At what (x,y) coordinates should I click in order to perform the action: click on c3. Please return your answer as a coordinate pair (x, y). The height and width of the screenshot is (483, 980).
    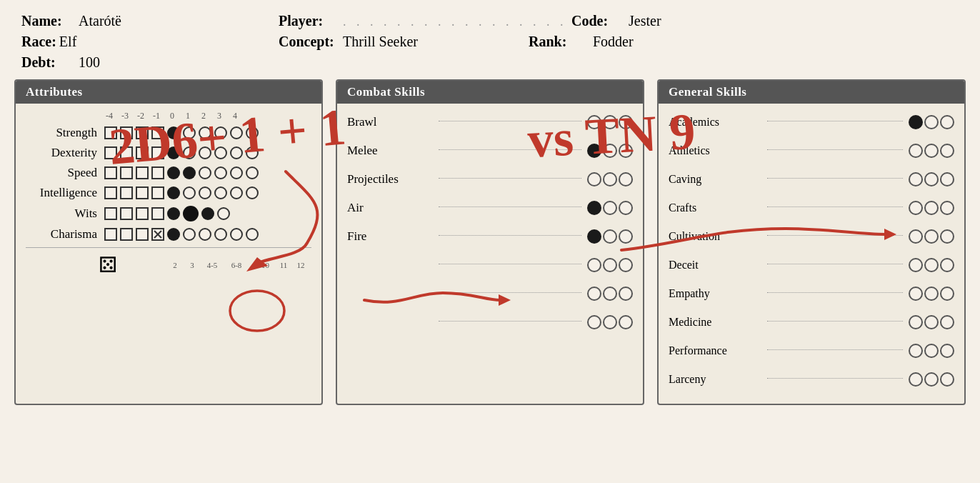
    Looking at the image, I should click on (221, 234).